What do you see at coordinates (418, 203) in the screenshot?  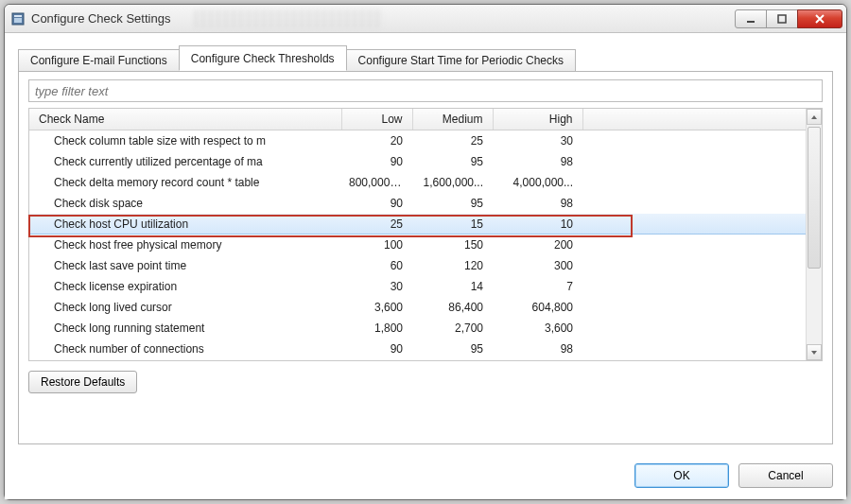 I see `table-row: Check disk space909598` at bounding box center [418, 203].